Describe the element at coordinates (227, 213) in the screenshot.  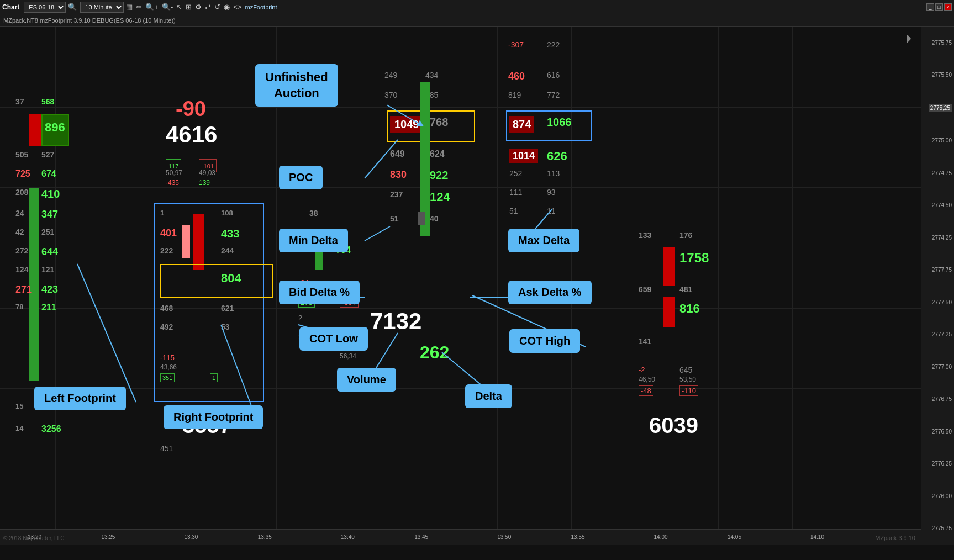
I see `c2-r1-ask: 108` at that location.